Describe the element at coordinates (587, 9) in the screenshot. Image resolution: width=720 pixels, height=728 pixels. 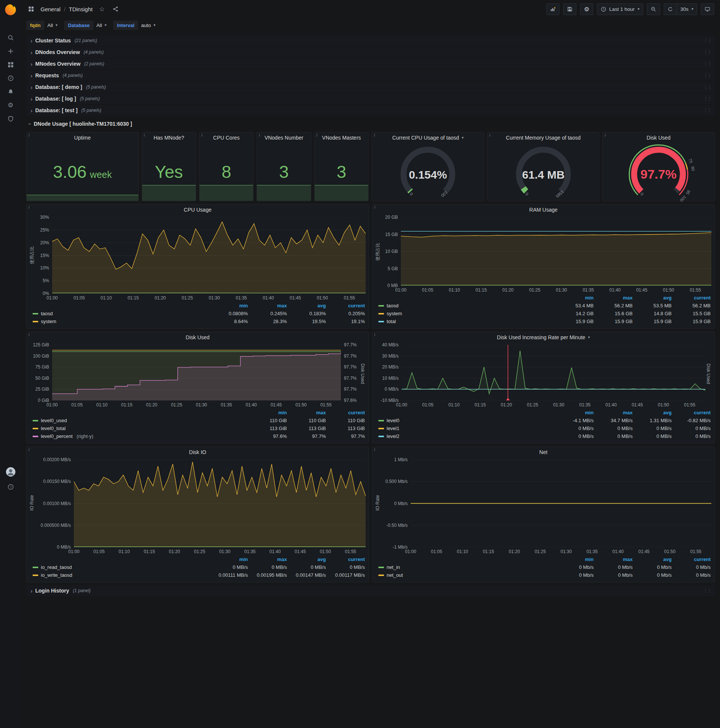
I see `dashboard-settings-button: ⚙` at that location.